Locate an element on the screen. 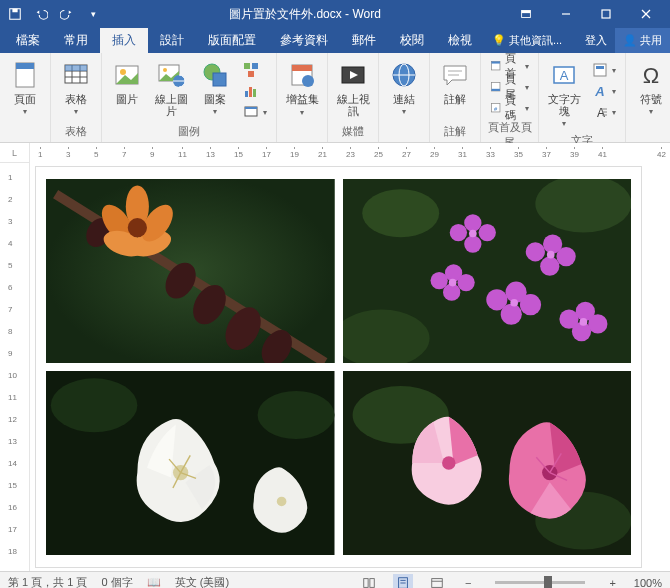  svg-text: Ω is located at coordinates (651, 76).